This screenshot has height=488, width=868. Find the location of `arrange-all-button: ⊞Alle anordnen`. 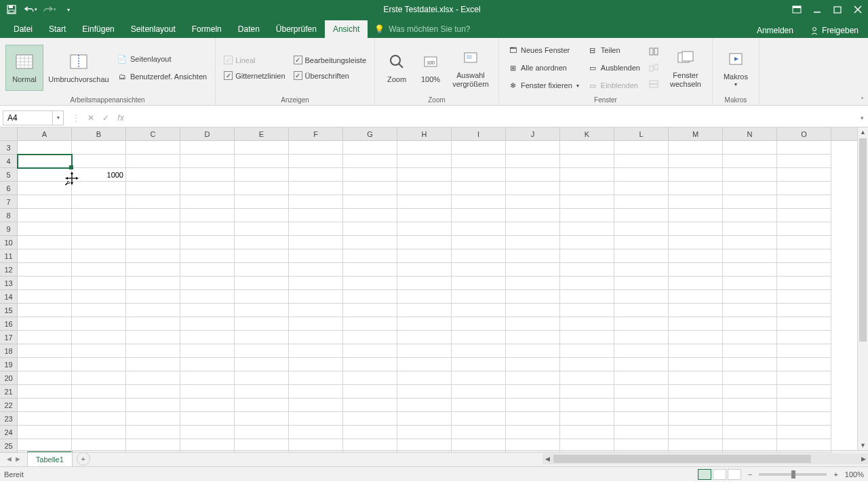

arrange-all-button: ⊞Alle anordnen is located at coordinates (543, 68).